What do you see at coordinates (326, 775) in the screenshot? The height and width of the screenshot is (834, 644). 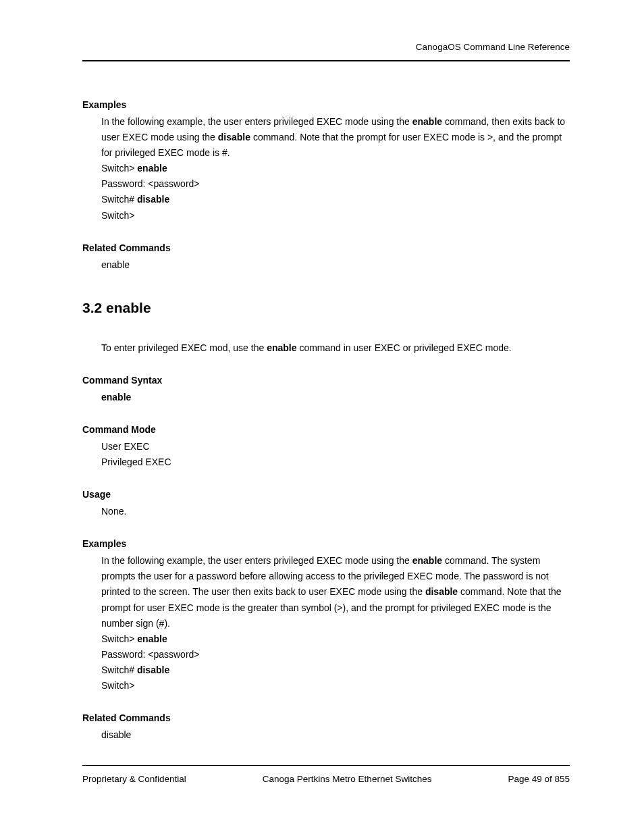 I see `footer-row: Proprietary & Confidential Canoga Pertki…` at bounding box center [326, 775].